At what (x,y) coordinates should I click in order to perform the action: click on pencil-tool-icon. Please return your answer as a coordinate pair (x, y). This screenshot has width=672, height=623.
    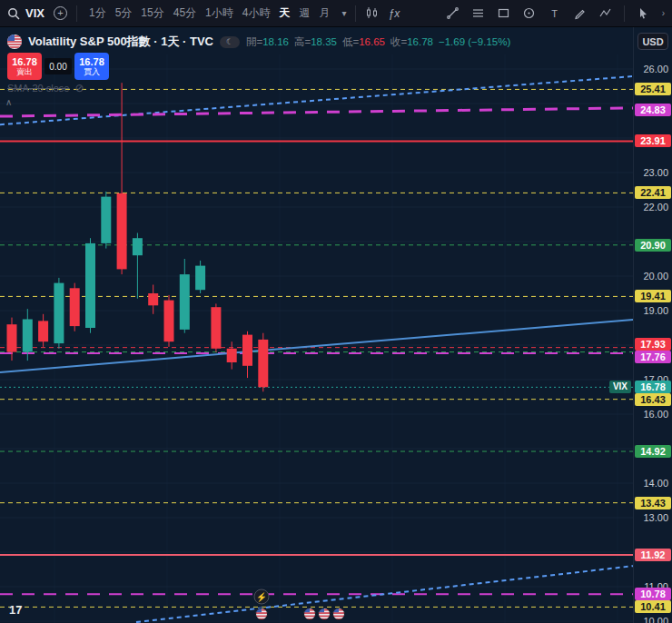
    Looking at the image, I should click on (579, 13).